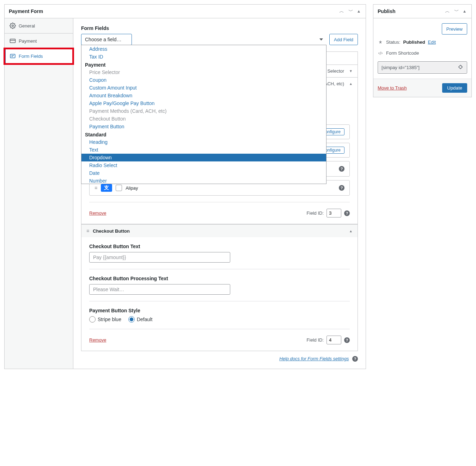 The image size is (476, 466). I want to click on shortcode-value: [simpay id="1385"], so click(401, 68).